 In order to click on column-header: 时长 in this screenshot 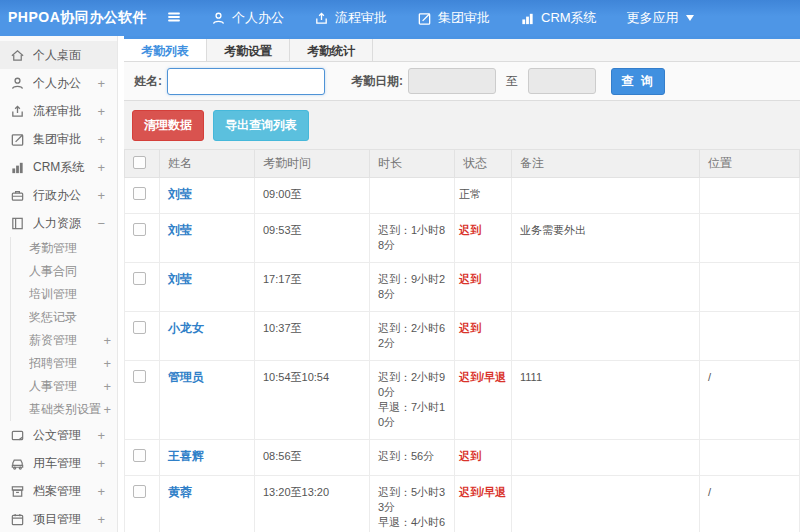, I will do `click(412, 164)`.